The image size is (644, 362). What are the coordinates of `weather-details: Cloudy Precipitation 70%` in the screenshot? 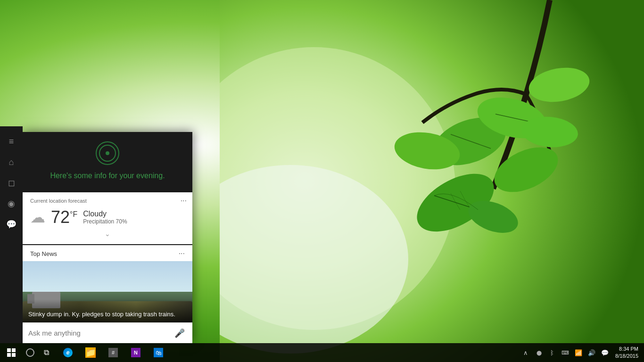 It's located at (105, 217).